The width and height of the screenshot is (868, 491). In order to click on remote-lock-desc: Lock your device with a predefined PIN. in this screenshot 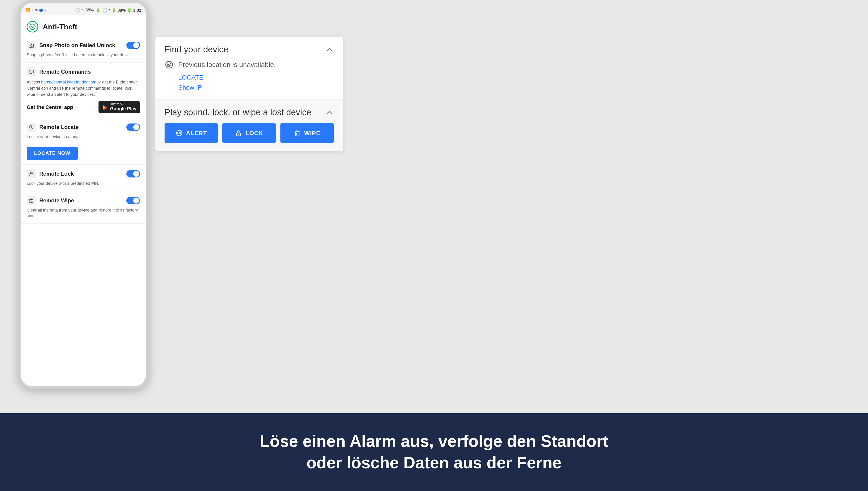, I will do `click(84, 183)`.